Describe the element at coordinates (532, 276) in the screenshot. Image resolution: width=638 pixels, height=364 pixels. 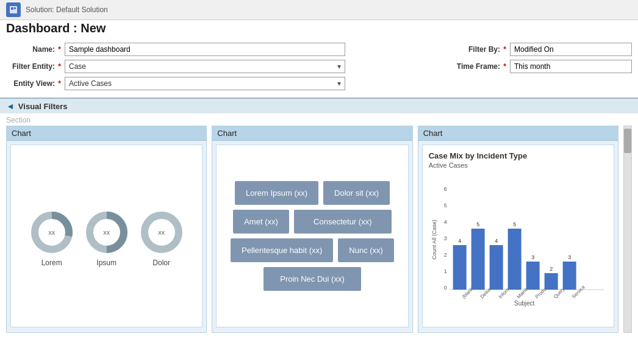
I see `bar-products` at that location.